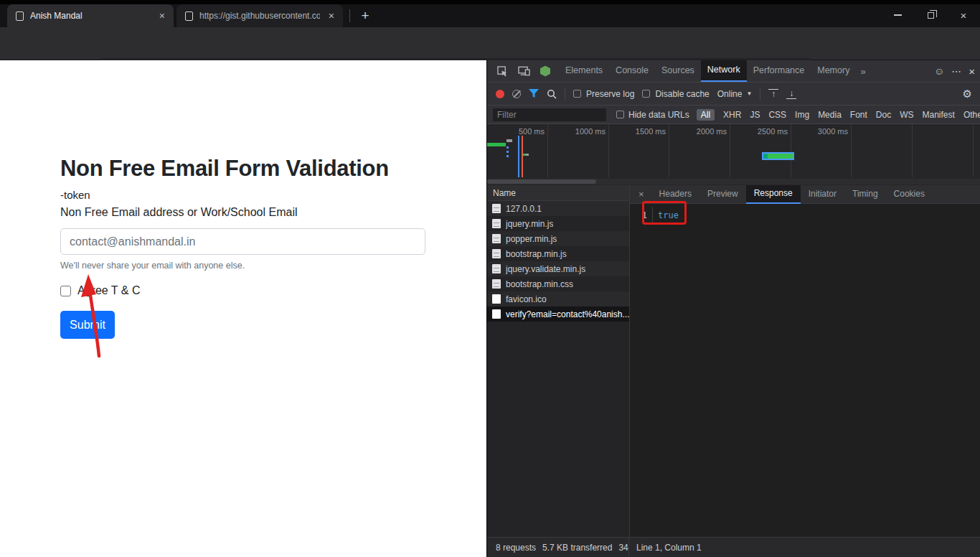  Describe the element at coordinates (834, 71) in the screenshot. I see `devtools-tab-memory: Memory` at that location.